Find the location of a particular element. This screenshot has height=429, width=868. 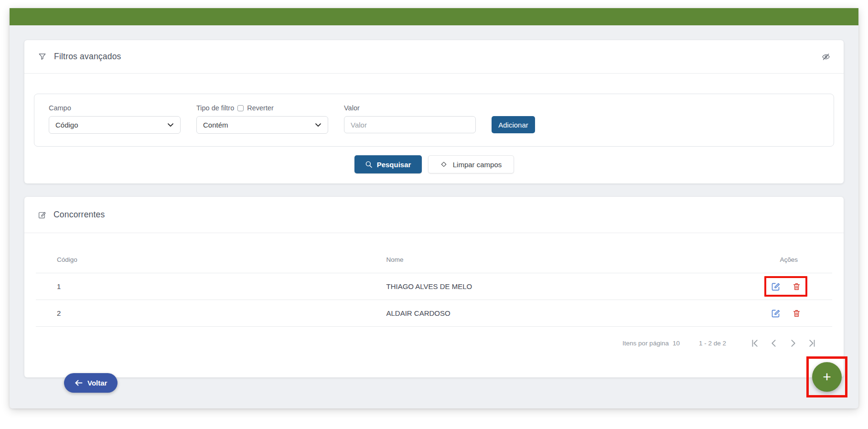

filter-funnel-icon is located at coordinates (42, 56).